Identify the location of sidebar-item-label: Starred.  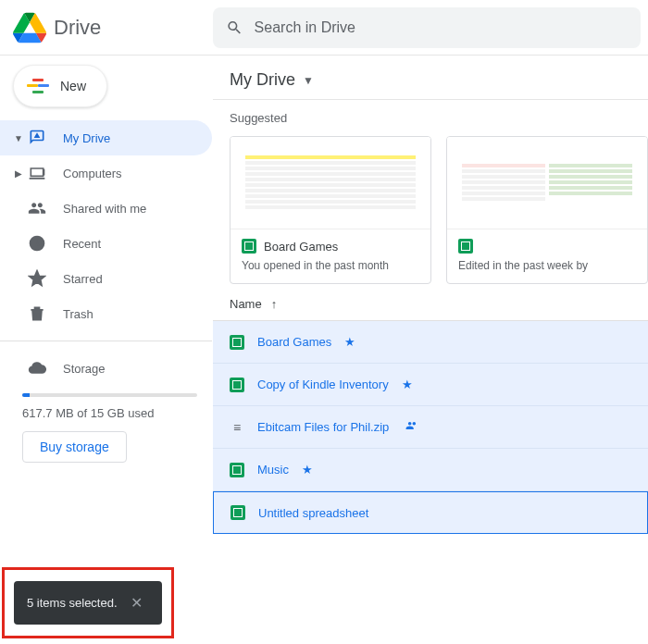
(83, 279).